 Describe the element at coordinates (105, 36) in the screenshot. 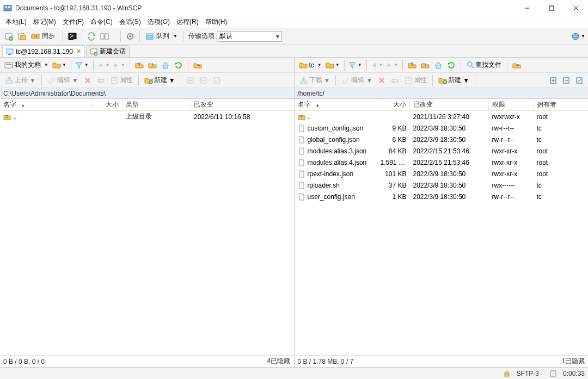

I see `compare-dirs-icon` at that location.